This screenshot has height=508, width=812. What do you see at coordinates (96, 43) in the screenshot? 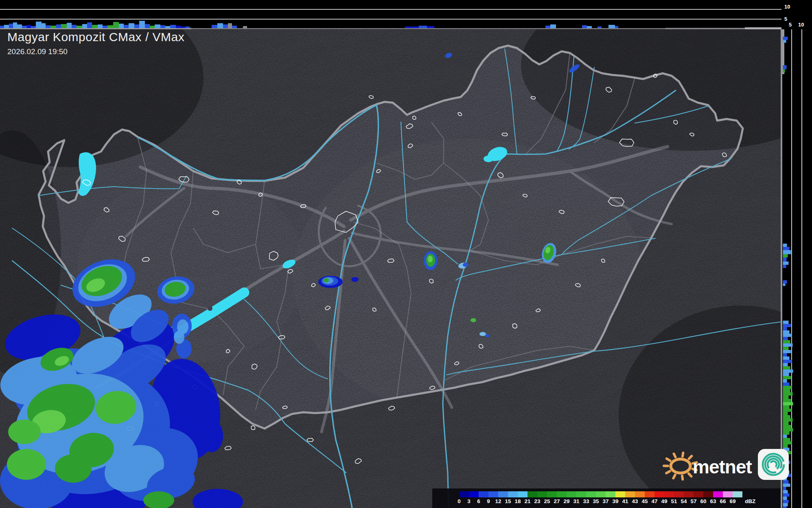
I see `title-block: Magyar Kompozit CMax / VMax 2026.02.09 1…` at bounding box center [96, 43].